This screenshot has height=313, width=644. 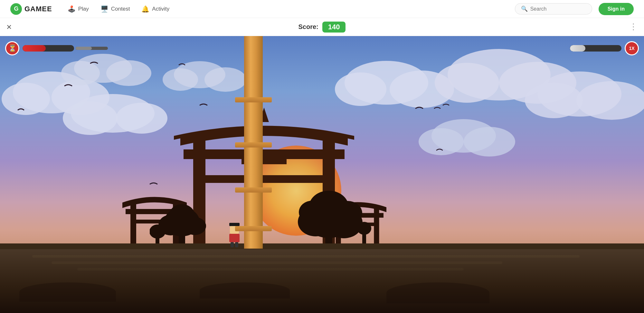 I want to click on health-bar-fill, so click(x=34, y=48).